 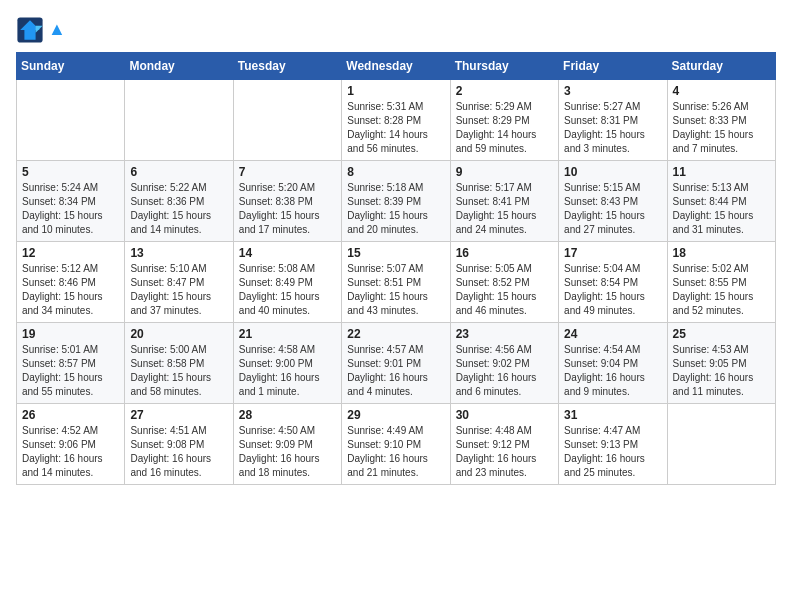 I want to click on day-info: Sunrise: 4:52 AMSunset: 9:06 PMDaylight:…, so click(x=70, y=452).